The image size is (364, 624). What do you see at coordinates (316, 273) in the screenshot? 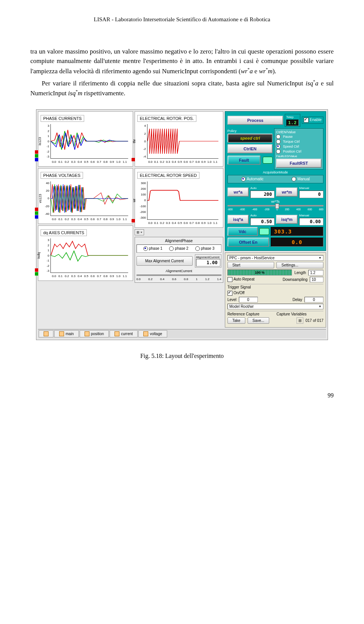
I see `length-input: 1.2` at bounding box center [316, 273].